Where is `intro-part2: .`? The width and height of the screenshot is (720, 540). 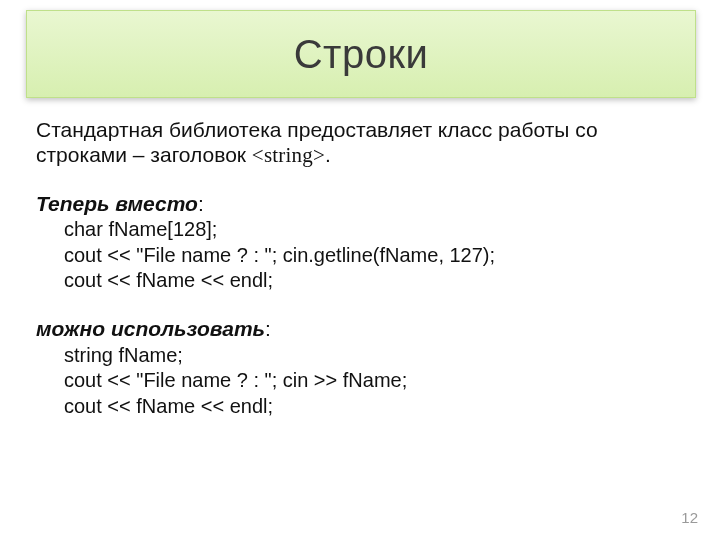 intro-part2: . is located at coordinates (328, 154).